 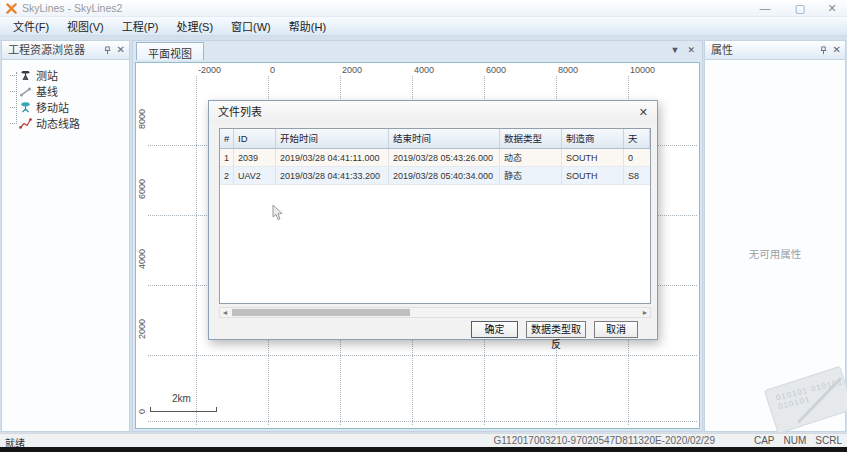 What do you see at coordinates (72, 8) in the screenshot?
I see `window-title: SkyLines - SkyLines2` at bounding box center [72, 8].